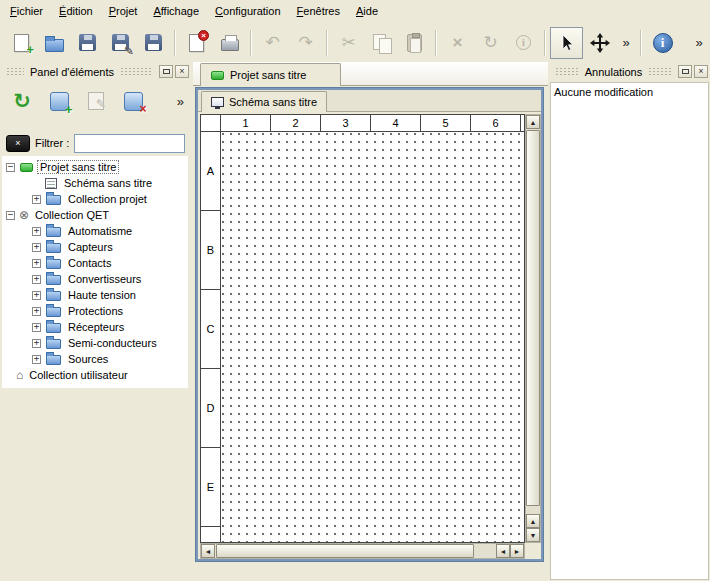 The width and height of the screenshot is (710, 581). What do you see at coordinates (95, 167) in the screenshot?
I see `tree-item-project: − Projet sans titre` at bounding box center [95, 167].